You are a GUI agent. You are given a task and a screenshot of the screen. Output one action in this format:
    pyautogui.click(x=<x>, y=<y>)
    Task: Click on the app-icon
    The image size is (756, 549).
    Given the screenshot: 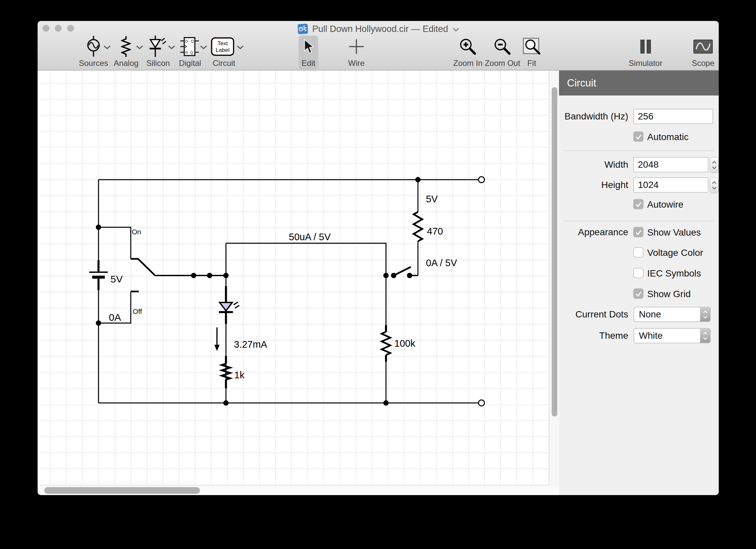 What is the action you would take?
    pyautogui.click(x=303, y=29)
    